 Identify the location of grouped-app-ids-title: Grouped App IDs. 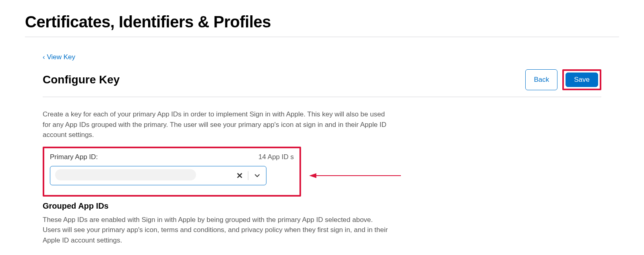
(322, 206).